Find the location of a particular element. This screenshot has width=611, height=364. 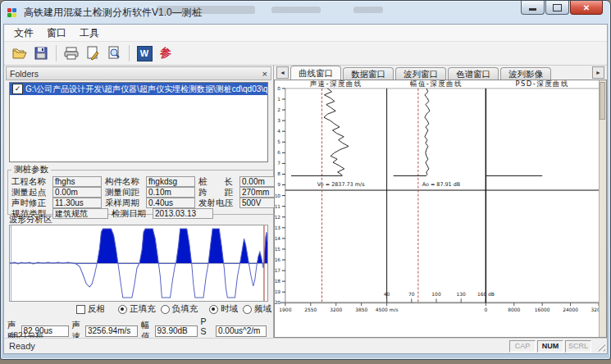

tab-waveimage-window: 波列影像 is located at coordinates (526, 74).